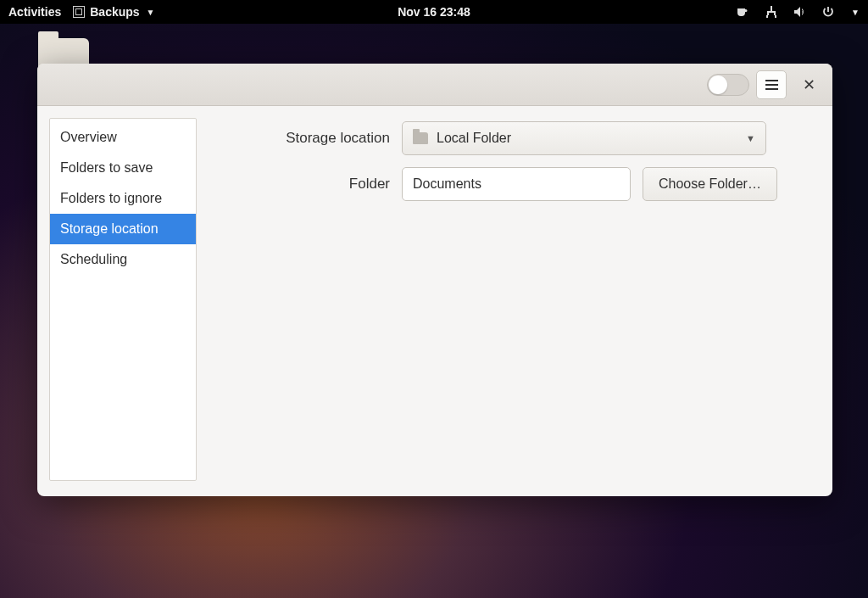 This screenshot has height=598, width=868. Describe the element at coordinates (516, 184) in the screenshot. I see `folder-input` at that location.